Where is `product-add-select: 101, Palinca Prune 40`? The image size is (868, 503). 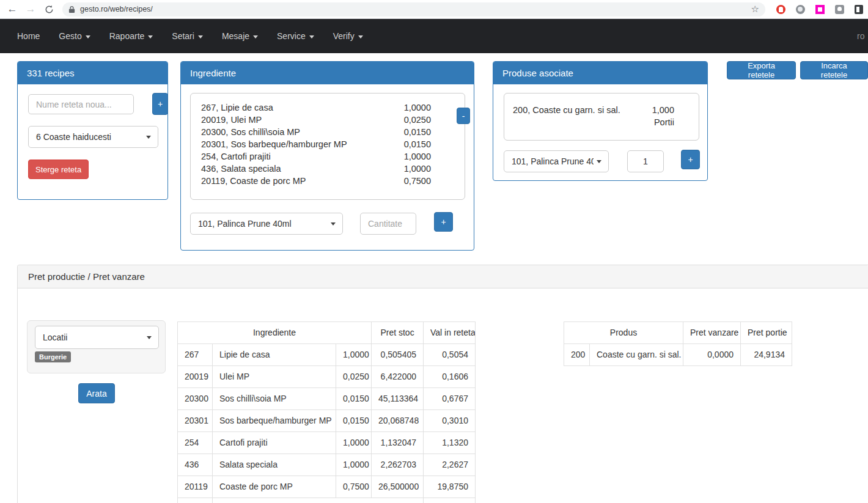
product-add-select: 101, Palinca Prune 40 is located at coordinates (556, 161).